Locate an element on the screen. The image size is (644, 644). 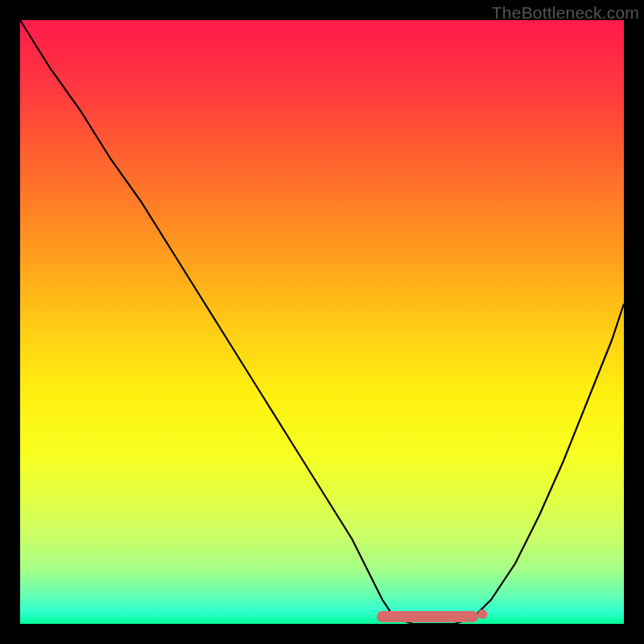
optimal-point is located at coordinates (483, 614).